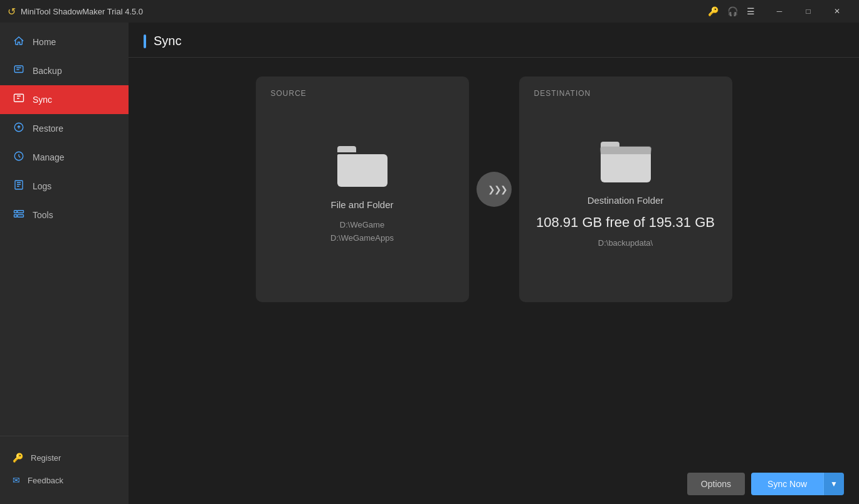 The height and width of the screenshot is (504, 859). Describe the element at coordinates (808, 11) in the screenshot. I see `maximize-button: □` at that location.